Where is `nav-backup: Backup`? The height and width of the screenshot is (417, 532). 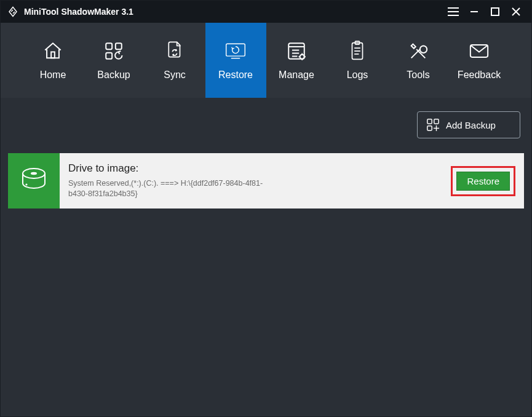
nav-backup: Backup is located at coordinates (114, 60).